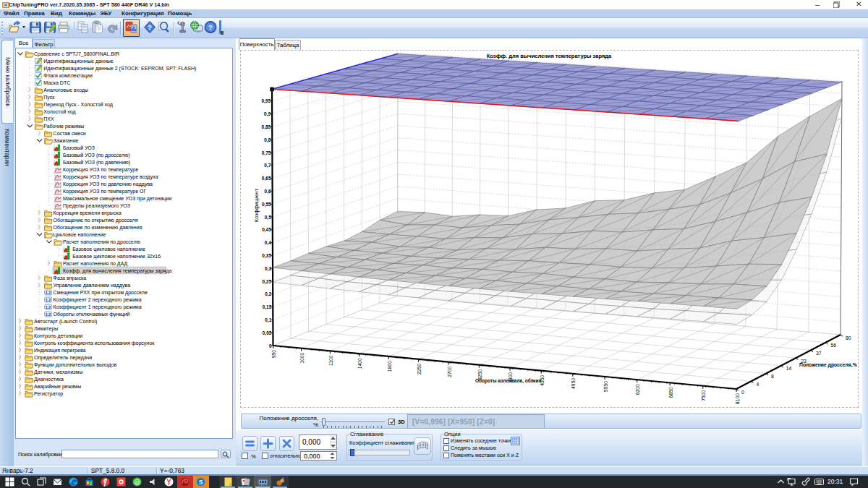  What do you see at coordinates (58, 336) in the screenshot?
I see `svg-text: Контроль детонации` at bounding box center [58, 336].